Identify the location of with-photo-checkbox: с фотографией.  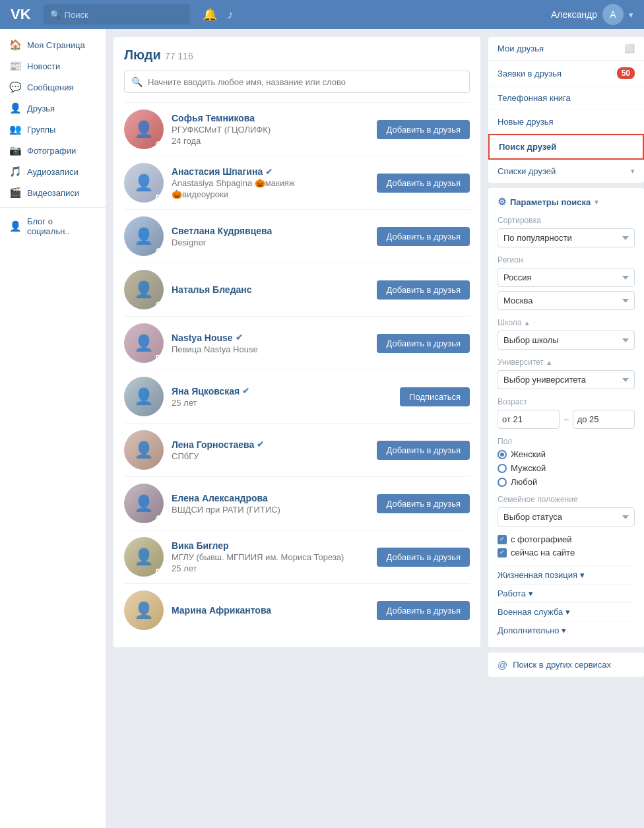
(566, 540).